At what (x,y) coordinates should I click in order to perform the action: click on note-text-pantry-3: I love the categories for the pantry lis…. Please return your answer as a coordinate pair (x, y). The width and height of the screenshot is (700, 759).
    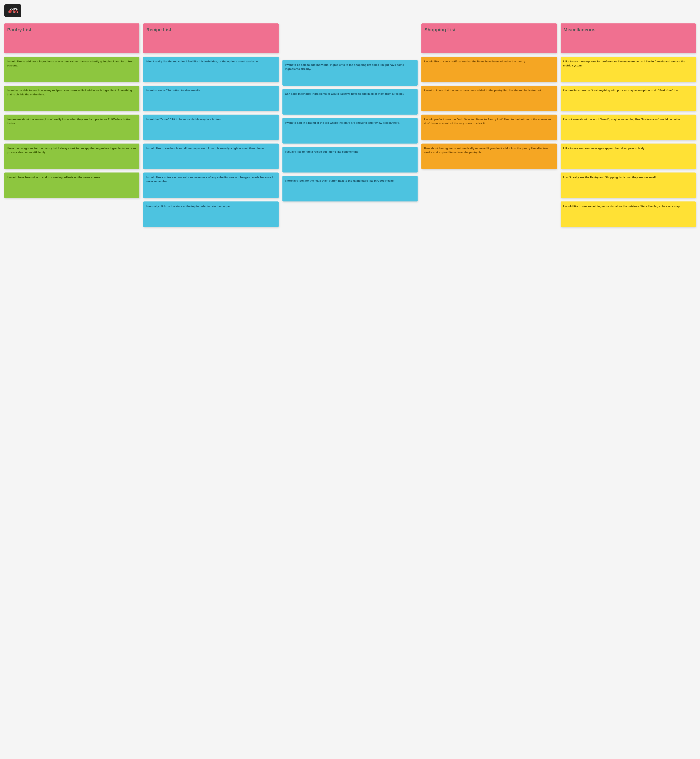
    Looking at the image, I should click on (72, 151).